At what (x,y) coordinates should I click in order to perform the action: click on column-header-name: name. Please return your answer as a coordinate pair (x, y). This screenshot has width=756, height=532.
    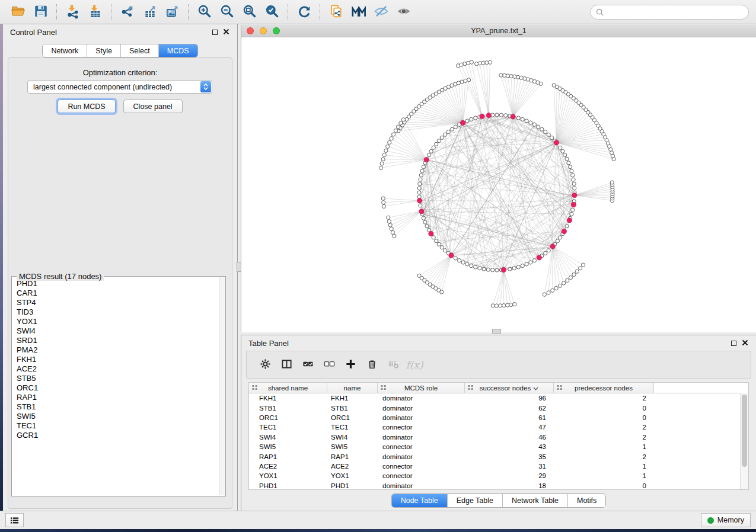
    Looking at the image, I should click on (352, 387).